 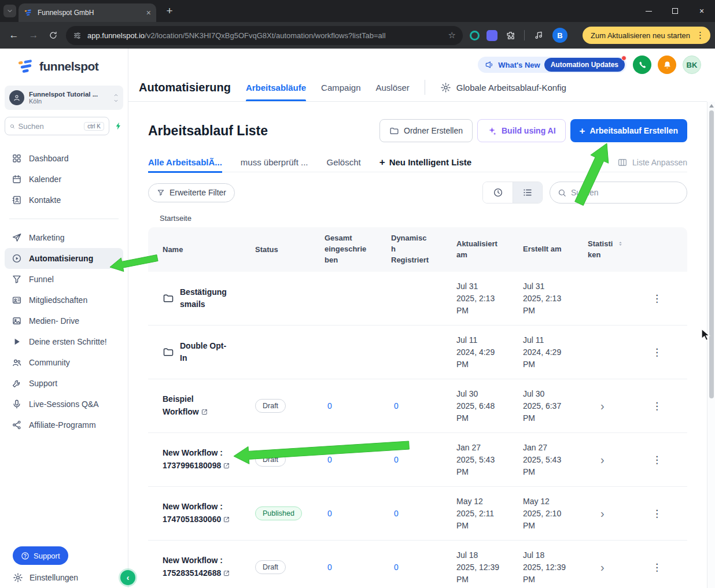 What do you see at coordinates (274, 162) in the screenshot?
I see `list-tab-muss-ueberprueft: muss überprüft ...` at bounding box center [274, 162].